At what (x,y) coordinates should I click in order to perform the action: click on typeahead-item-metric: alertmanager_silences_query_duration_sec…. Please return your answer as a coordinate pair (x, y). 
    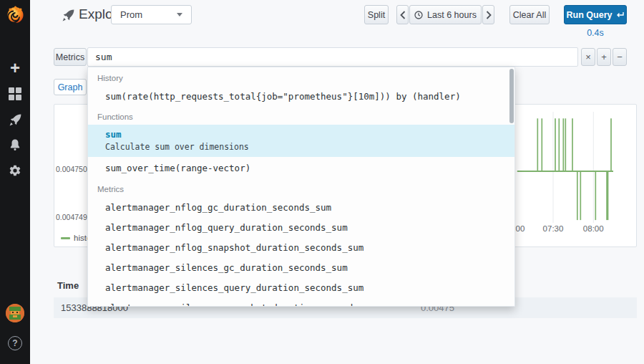
    Looking at the image, I should click on (301, 287).